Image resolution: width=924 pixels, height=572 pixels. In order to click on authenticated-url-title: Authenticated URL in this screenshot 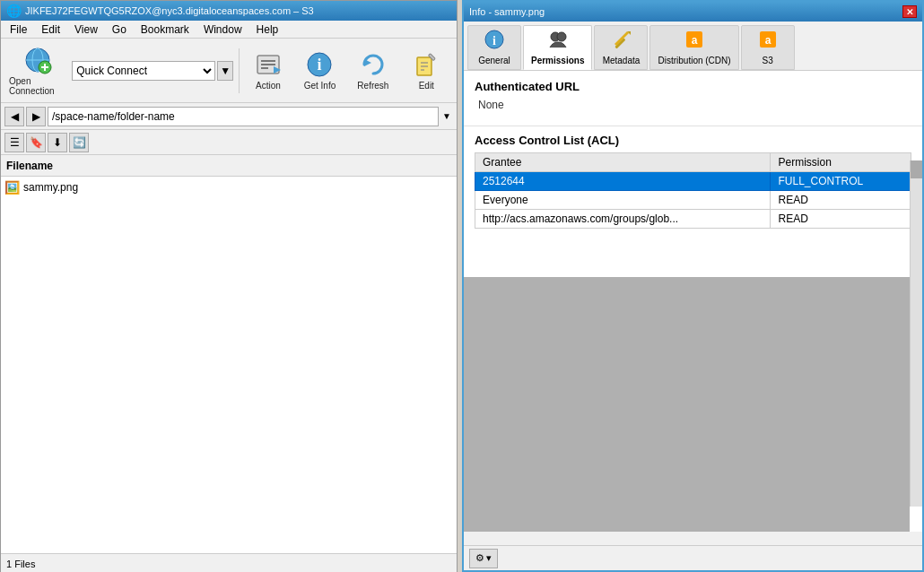, I will do `click(693, 86)`.